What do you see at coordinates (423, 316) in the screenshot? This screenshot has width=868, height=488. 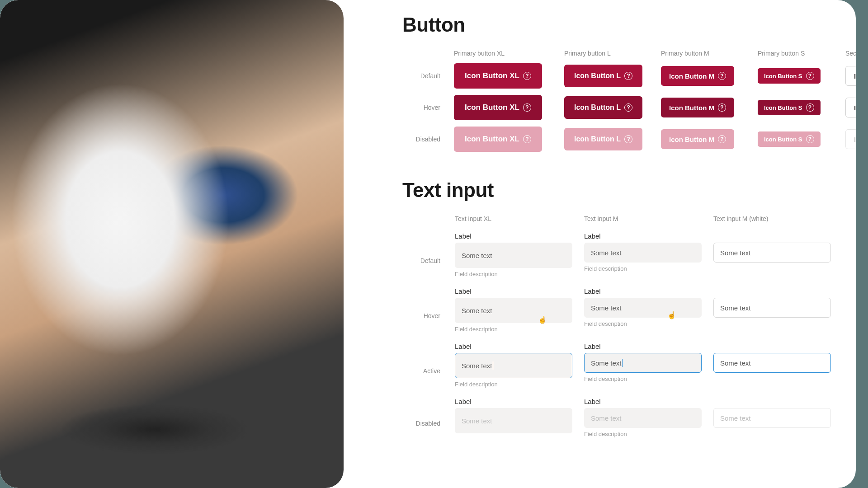 I see `row-label-hover-input: Hover` at bounding box center [423, 316].